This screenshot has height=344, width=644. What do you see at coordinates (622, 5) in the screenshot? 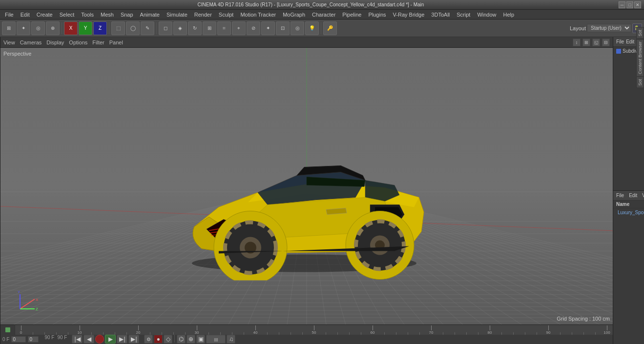
I see `minimize-button: ─` at bounding box center [622, 5].